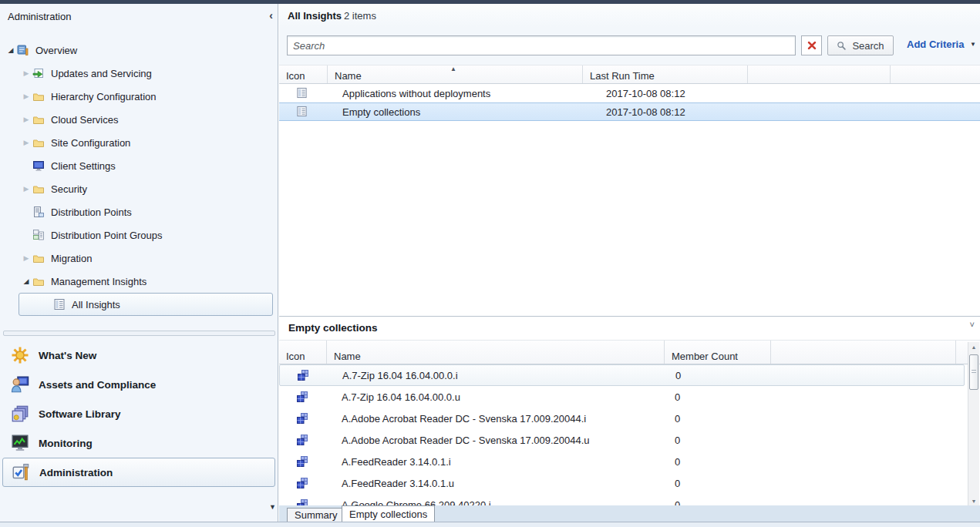 The width and height of the screenshot is (980, 527). I want to click on tree-item-migration: ▶Migration, so click(139, 258).